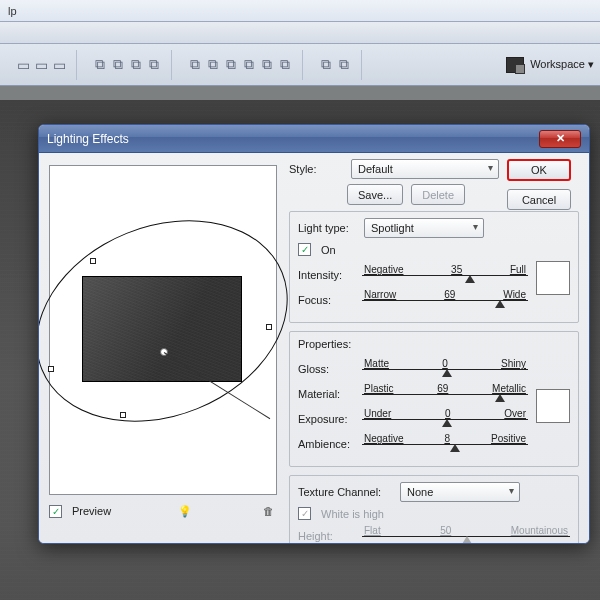 This screenshot has height=600, width=600. What do you see at coordinates (539, 200) in the screenshot?
I see `cancel-button: Cancel` at bounding box center [539, 200].